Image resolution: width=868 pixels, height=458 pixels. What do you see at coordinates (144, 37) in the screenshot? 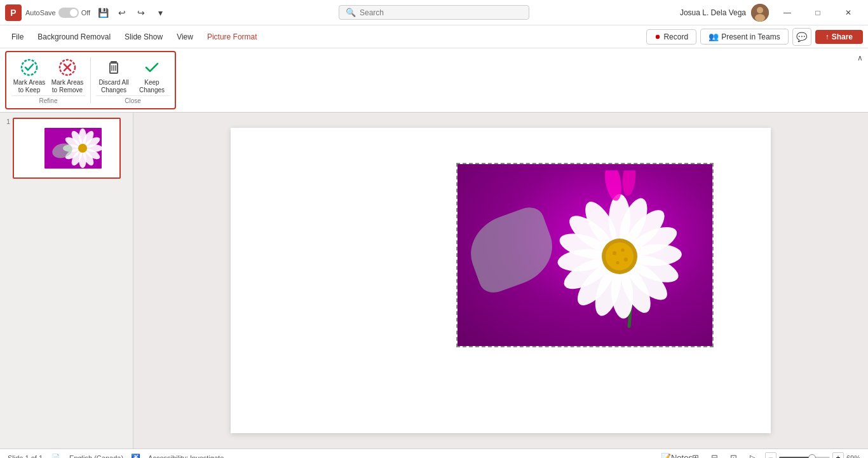
I see `menu-slide-show: Slide Show` at bounding box center [144, 37].